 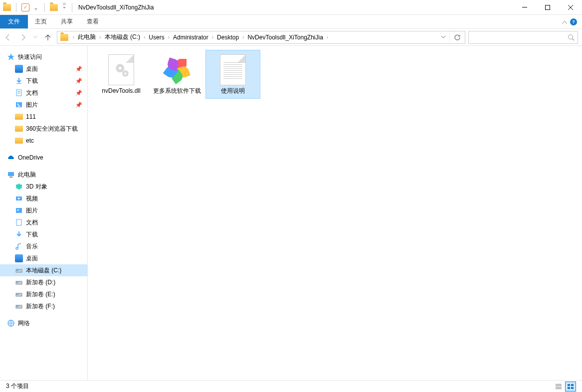 I want to click on sidebar-item-disk-e: 新加卷 (E:), so click(x=44, y=294).